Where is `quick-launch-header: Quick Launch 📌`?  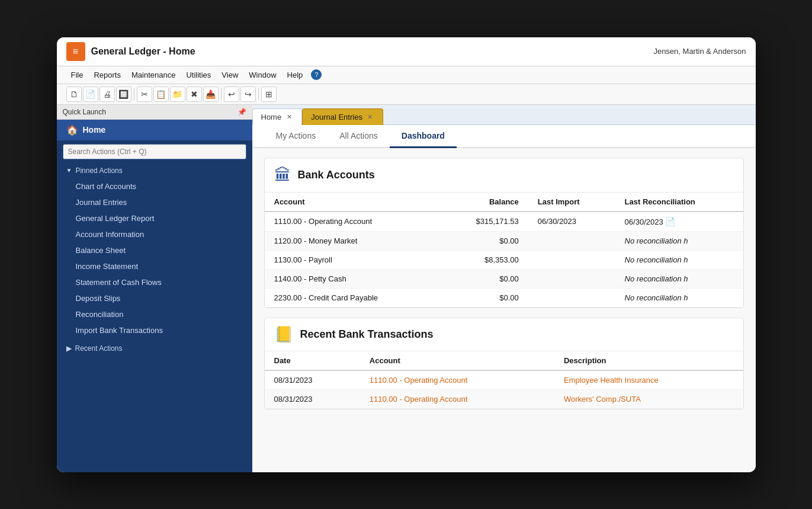
quick-launch-header: Quick Launch 📌 is located at coordinates (155, 113).